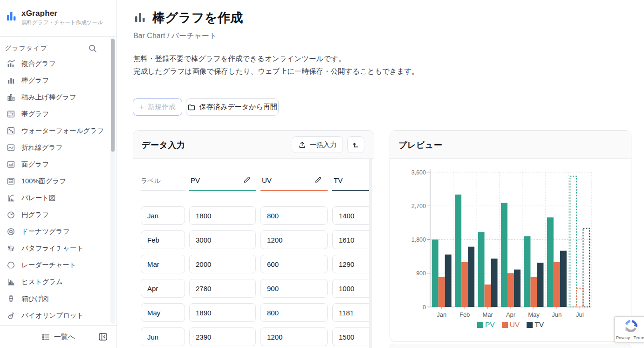 Image resolution: width=644 pixels, height=348 pixels. Describe the element at coordinates (302, 145) in the screenshot. I see `upload-icon` at that location.